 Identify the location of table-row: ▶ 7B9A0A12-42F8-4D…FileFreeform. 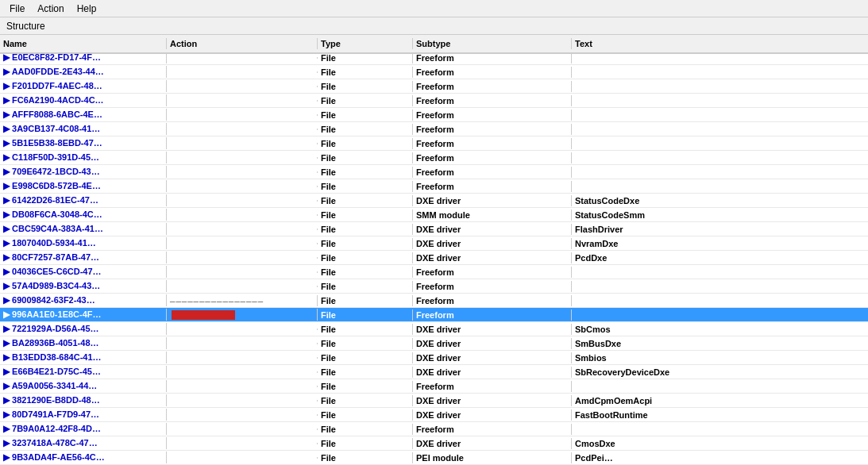
(434, 429).